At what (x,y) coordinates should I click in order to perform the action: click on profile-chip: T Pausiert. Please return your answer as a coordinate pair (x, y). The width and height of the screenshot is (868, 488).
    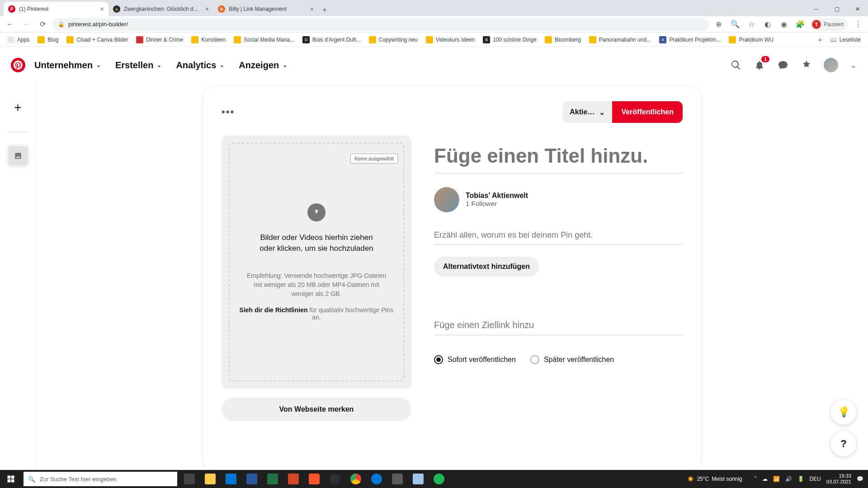
    Looking at the image, I should click on (829, 24).